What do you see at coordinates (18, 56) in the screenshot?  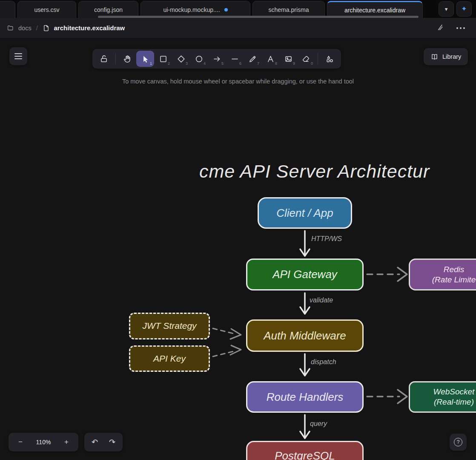 I see `main-menu-button` at bounding box center [18, 56].